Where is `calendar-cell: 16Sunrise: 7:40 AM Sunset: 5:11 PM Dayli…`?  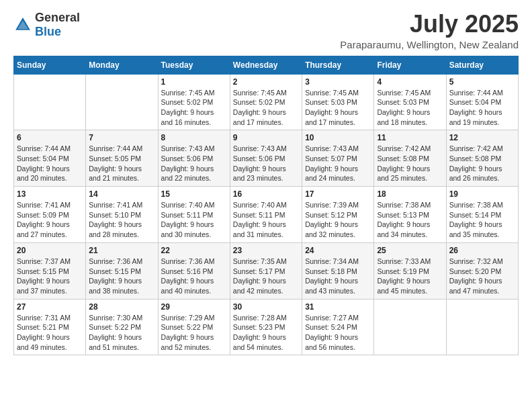 calendar-cell: 16Sunrise: 7:40 AM Sunset: 5:11 PM Dayli… is located at coordinates (266, 215).